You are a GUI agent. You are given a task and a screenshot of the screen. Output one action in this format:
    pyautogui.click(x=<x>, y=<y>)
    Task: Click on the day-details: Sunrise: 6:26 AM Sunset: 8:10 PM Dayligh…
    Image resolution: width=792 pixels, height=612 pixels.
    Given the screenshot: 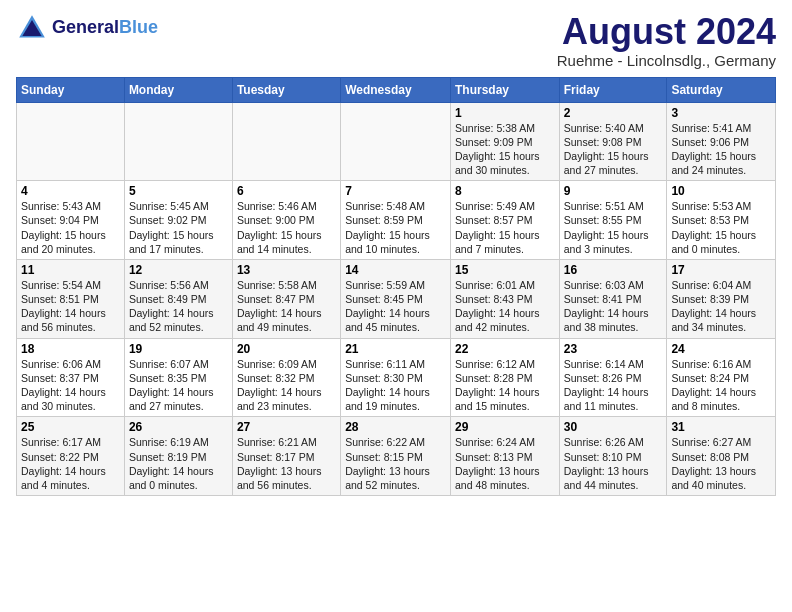 What is the action you would take?
    pyautogui.click(x=614, y=464)
    